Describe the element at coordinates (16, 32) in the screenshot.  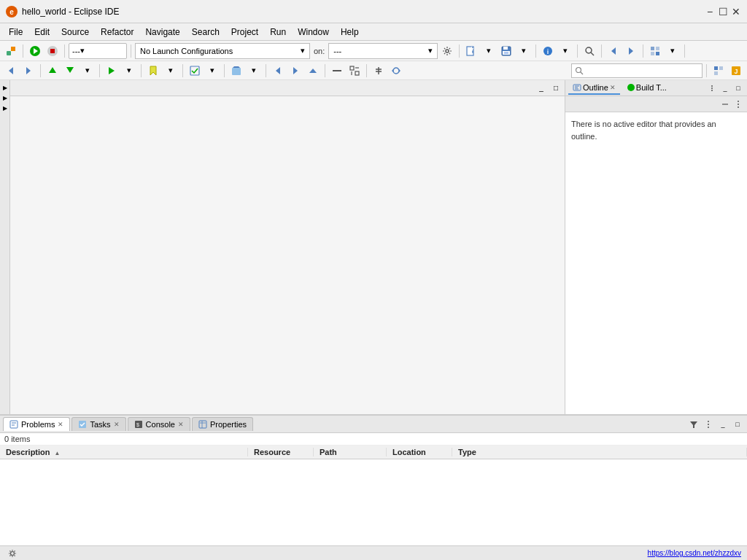
I see `menu-file: File` at that location.